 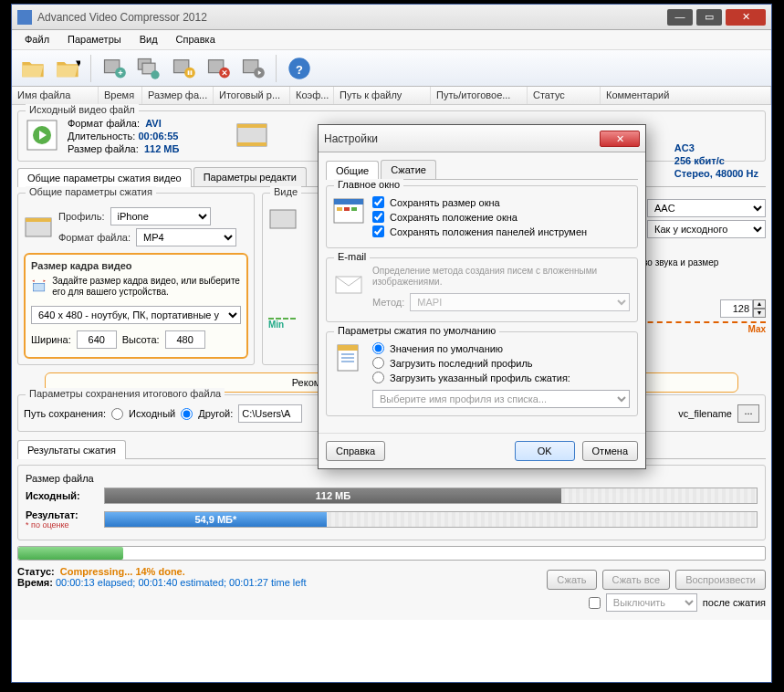 I want to click on col-status: Статус, so click(x=564, y=95).